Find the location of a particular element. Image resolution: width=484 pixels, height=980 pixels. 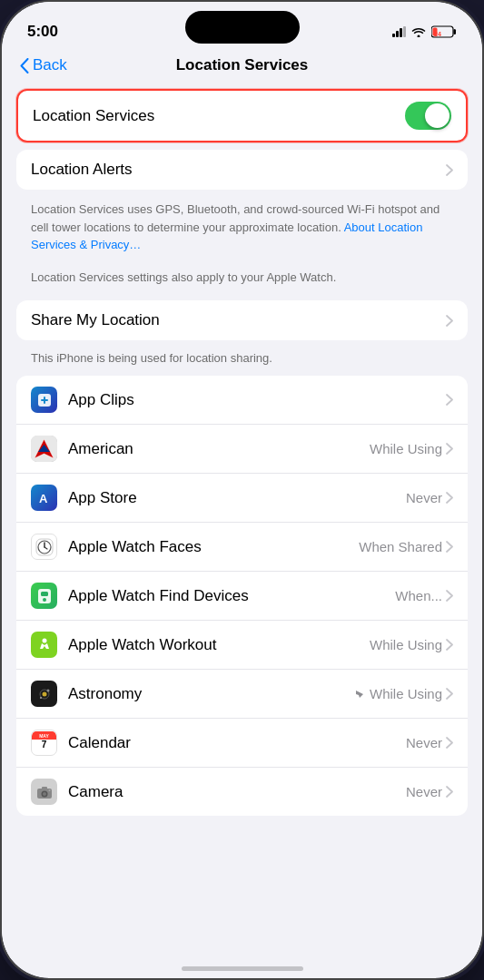

find-devices-value: When... is located at coordinates (419, 595).